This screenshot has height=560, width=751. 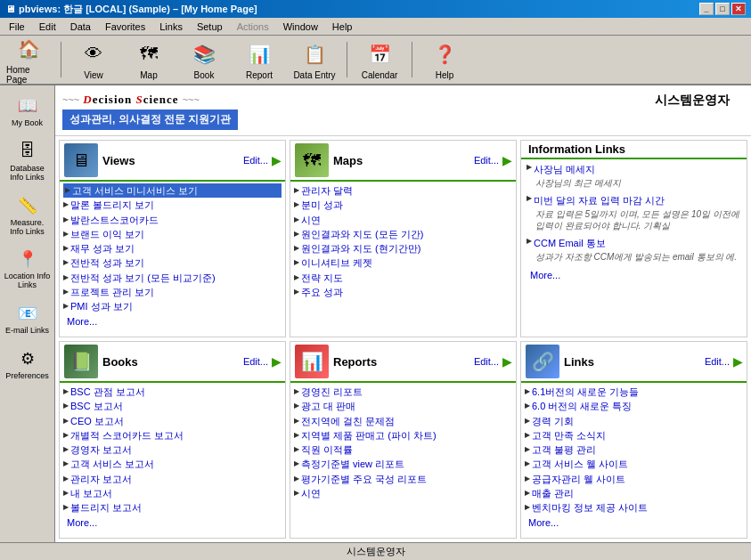 What do you see at coordinates (301, 27) in the screenshot?
I see `menu-window: Window` at bounding box center [301, 27].